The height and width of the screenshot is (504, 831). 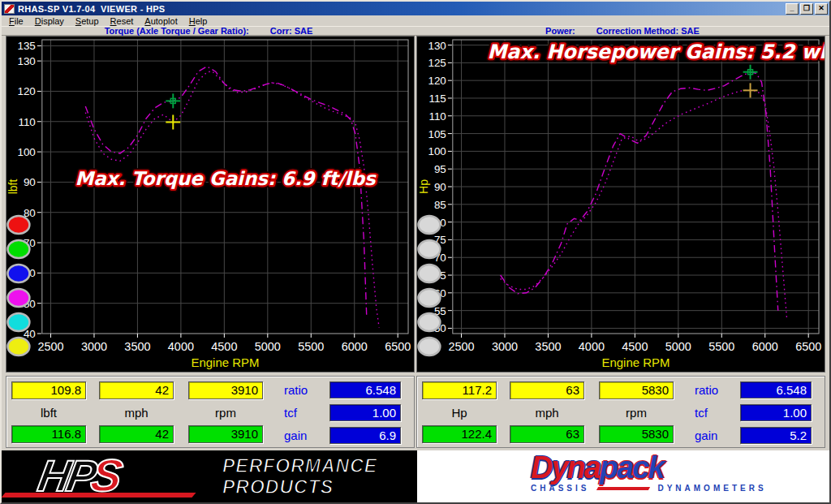 What do you see at coordinates (226, 390) in the screenshot?
I see `baseline-rpm-value: 3910` at bounding box center [226, 390].